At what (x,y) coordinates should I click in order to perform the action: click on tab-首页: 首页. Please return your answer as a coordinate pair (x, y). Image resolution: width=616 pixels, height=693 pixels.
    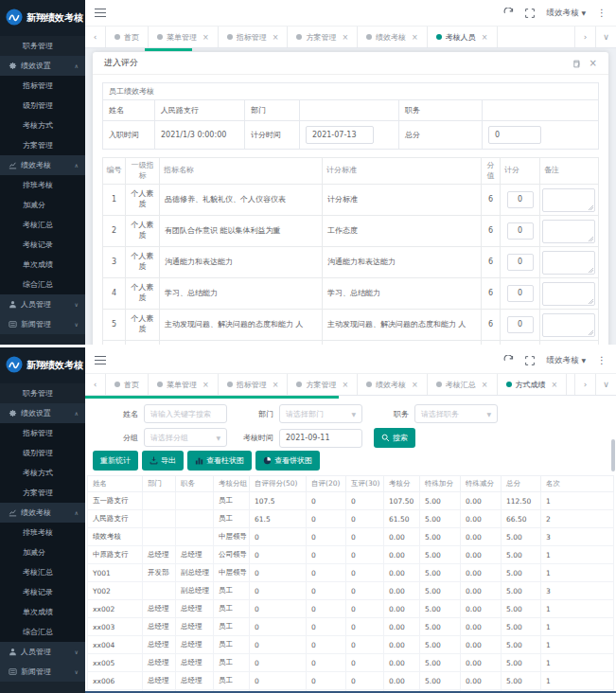
    Looking at the image, I should click on (127, 384).